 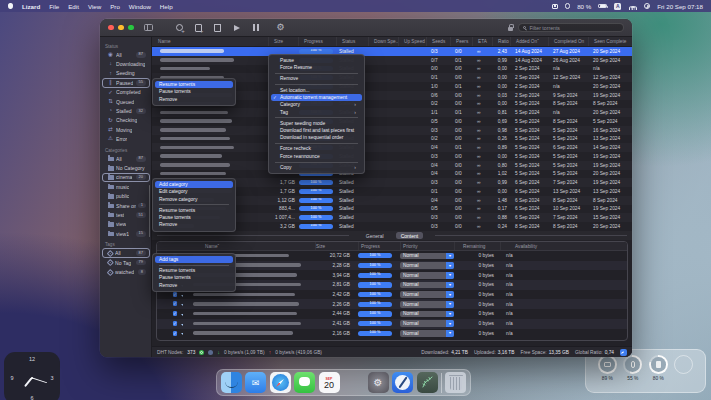 What do you see at coordinates (330, 382) in the screenshot?
I see `dock-calendar: SEP20` at bounding box center [330, 382].